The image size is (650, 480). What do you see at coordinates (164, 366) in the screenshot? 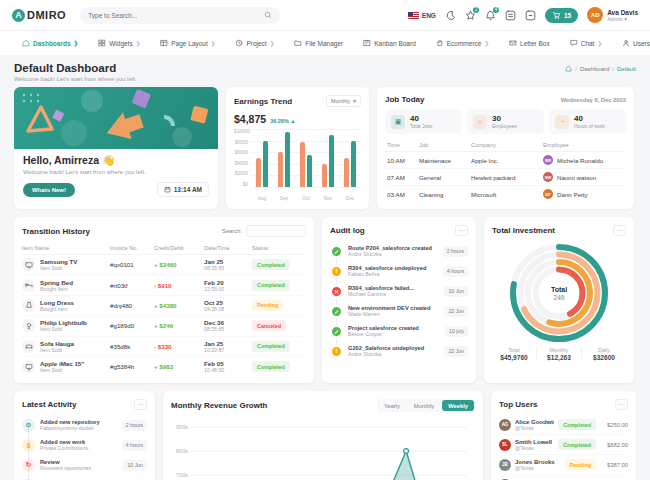
I see `transition-row: Apple iMac 15"Item Sold #g5384h + $983 F…` at bounding box center [164, 366].